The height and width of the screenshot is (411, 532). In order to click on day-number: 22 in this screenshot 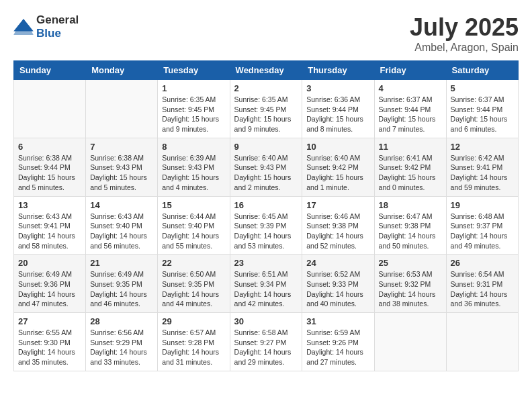, I will do `click(193, 263)`.